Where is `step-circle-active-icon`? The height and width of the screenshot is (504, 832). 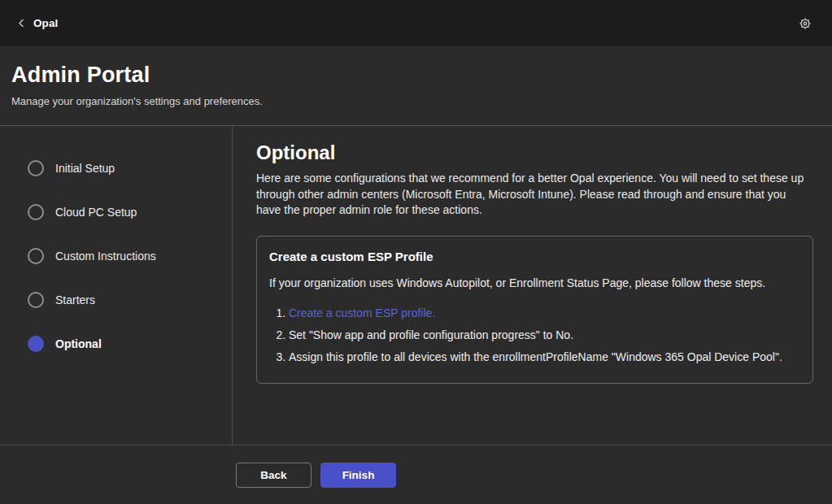
step-circle-active-icon is located at coordinates (36, 344).